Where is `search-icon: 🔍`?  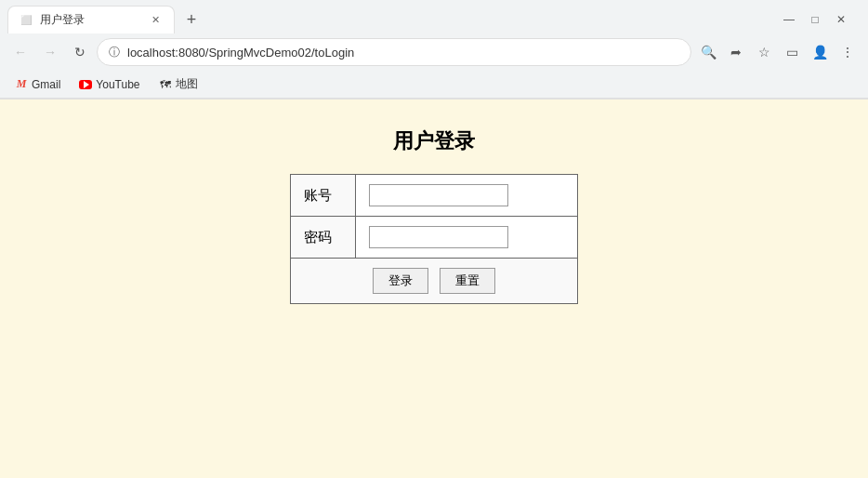
search-icon: 🔍 is located at coordinates (708, 52).